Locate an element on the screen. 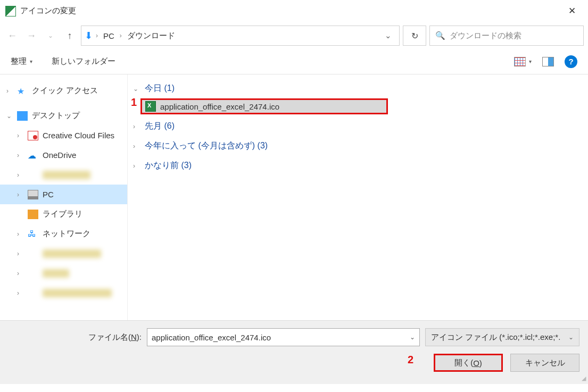 The image size is (588, 392). quickaccess-icon: ★ is located at coordinates (22, 91).